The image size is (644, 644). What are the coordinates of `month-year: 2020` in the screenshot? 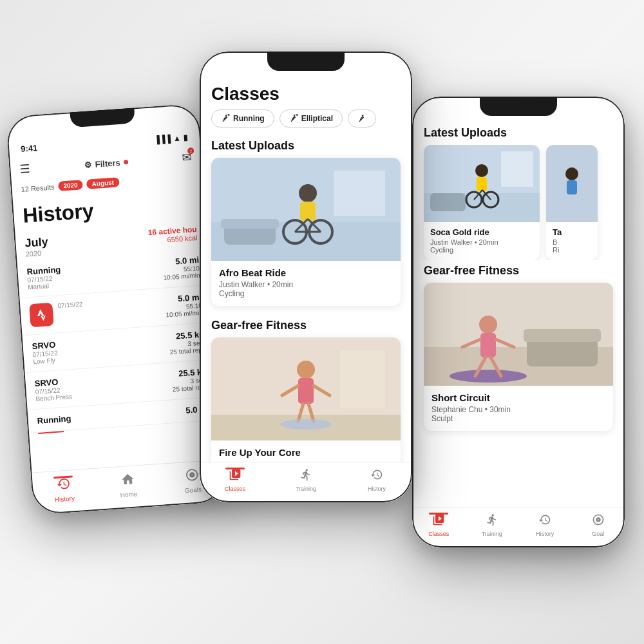 It's located at (37, 253).